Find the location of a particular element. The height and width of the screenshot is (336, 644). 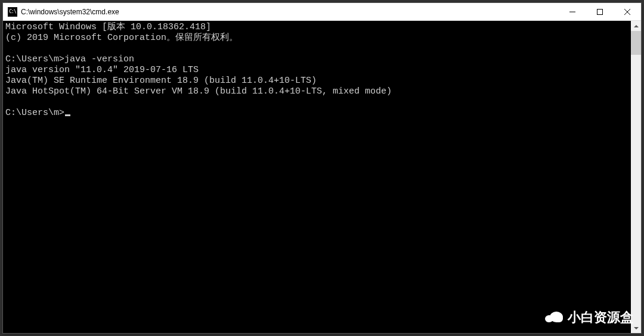

terminal-line: (c) 2019 Microsoft Corporation。保留所有权利。 is located at coordinates (317, 38).